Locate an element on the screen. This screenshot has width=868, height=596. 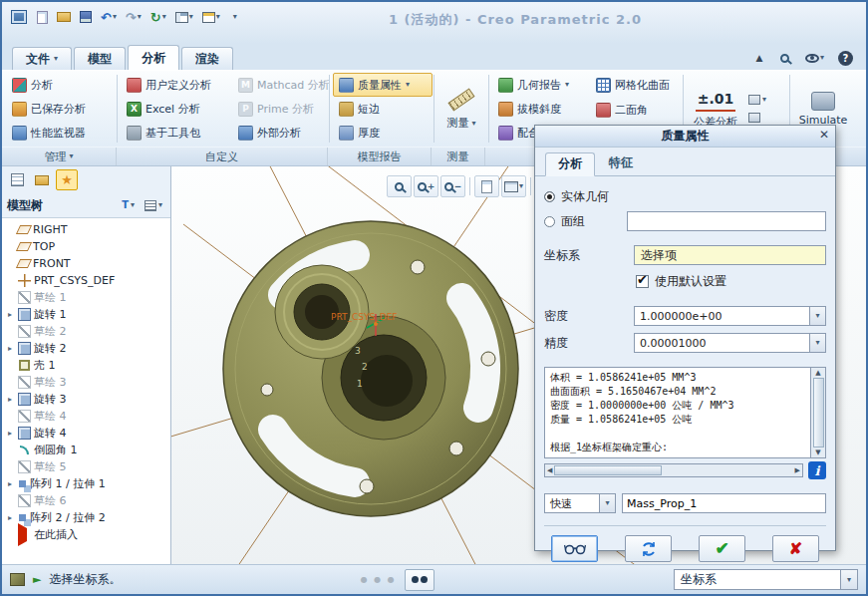
tolerance-option-button: ▾ is located at coordinates (757, 100).